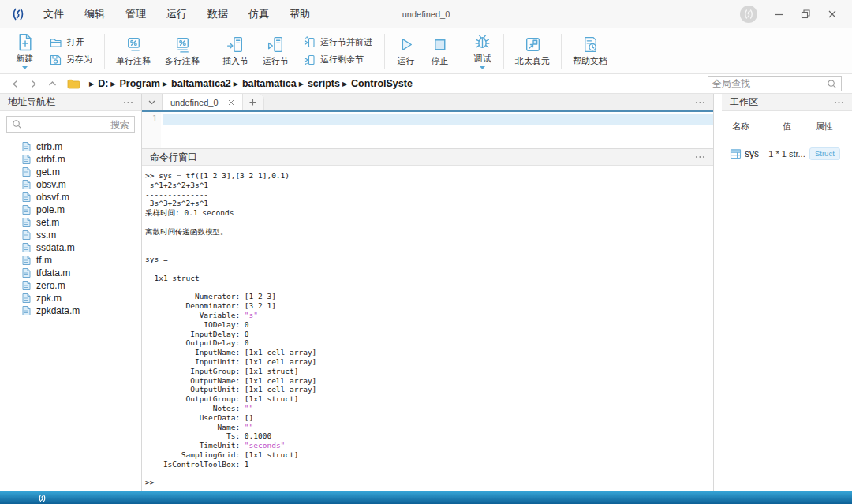  I want to click on toolbar-new-label: 新建, so click(25, 58).